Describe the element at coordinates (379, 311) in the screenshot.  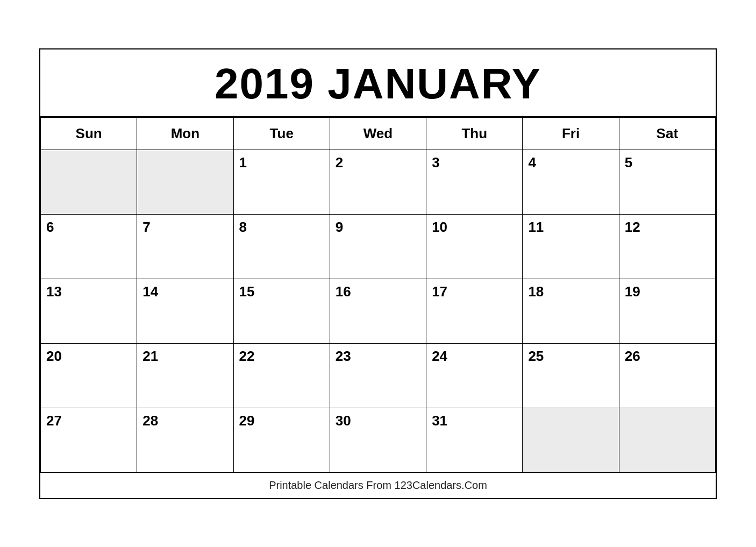
I see `calendar-week-row: 13141516171819` at that location.